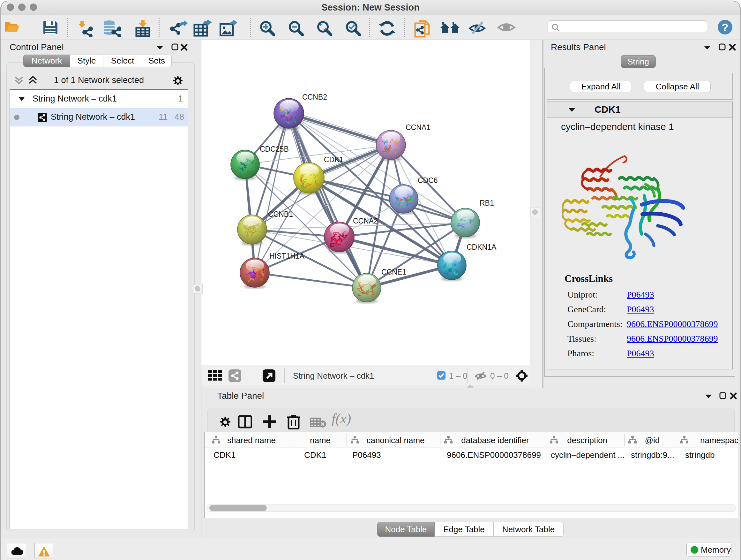 The image size is (741, 560). Describe the element at coordinates (315, 97) in the screenshot. I see `svg-text: CCNB2` at that location.